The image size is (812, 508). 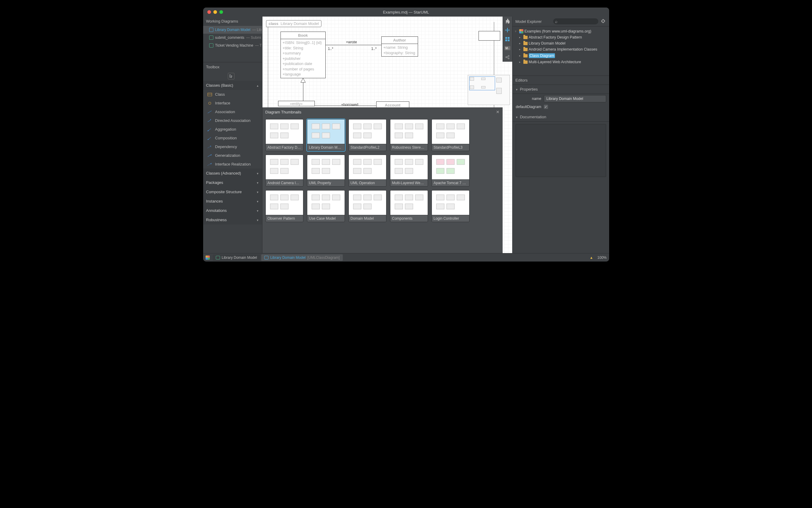 I want to click on thumbnail-item: Domain Model, so click(x=368, y=206).